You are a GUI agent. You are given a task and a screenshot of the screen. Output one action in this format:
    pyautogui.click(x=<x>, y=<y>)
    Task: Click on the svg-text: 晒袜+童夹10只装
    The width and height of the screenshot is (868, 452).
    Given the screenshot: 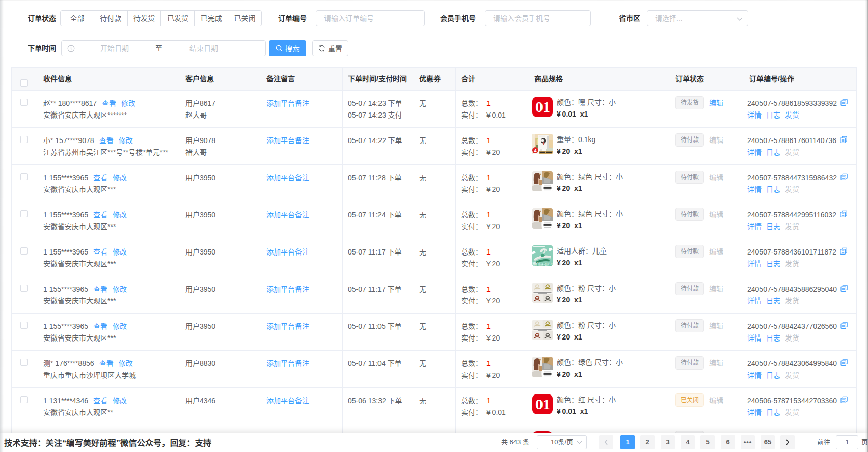 What is the action you would take?
    pyautogui.click(x=546, y=264)
    